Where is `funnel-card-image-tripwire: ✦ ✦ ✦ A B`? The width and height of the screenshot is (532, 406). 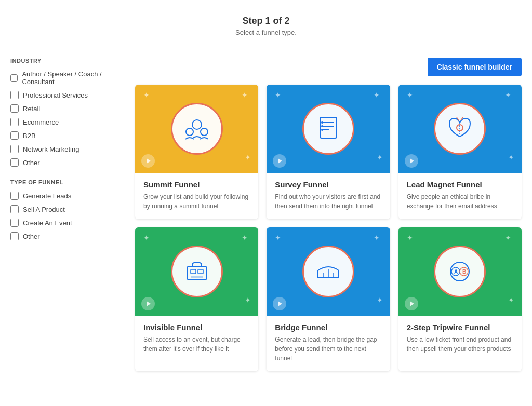 funnel-card-image-tripwire: ✦ ✦ ✦ A B is located at coordinates (460, 272).